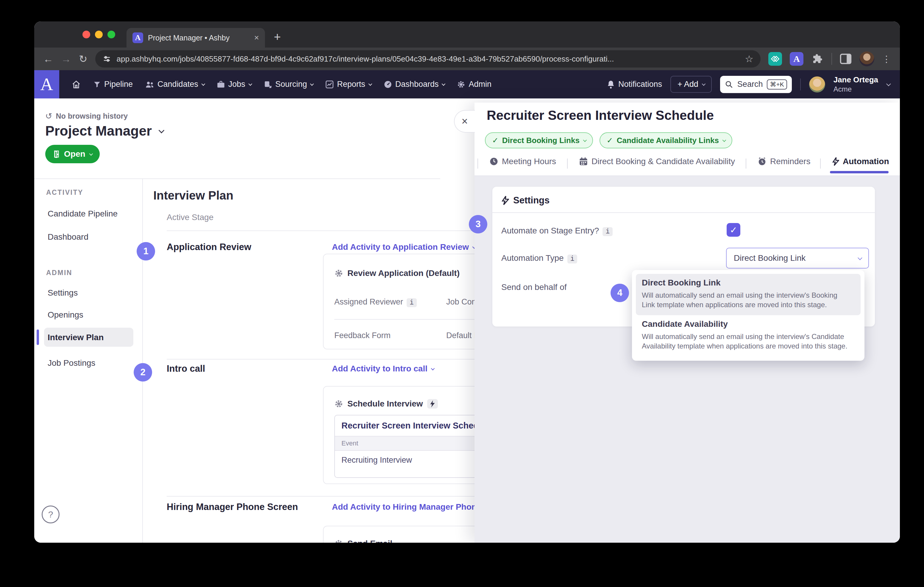 The height and width of the screenshot is (587, 924). What do you see at coordinates (756, 84) in the screenshot?
I see `search-button: Search ⌘+K` at bounding box center [756, 84].